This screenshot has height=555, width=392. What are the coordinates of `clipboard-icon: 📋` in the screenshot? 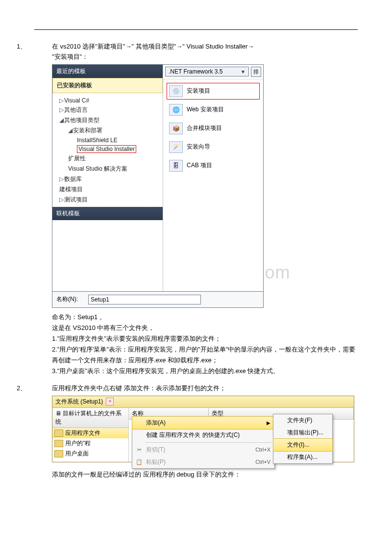 It's located at (139, 462).